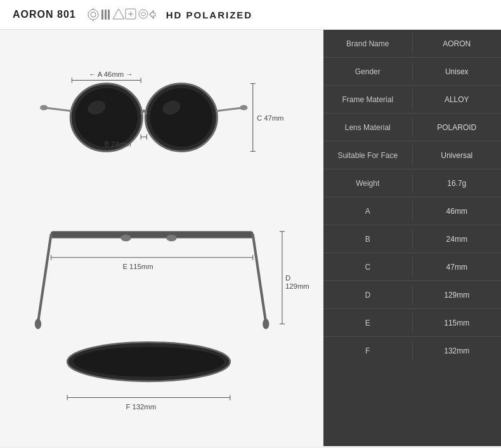  What do you see at coordinates (368, 44) in the screenshot?
I see `spec-key: Brand Name` at bounding box center [368, 44].